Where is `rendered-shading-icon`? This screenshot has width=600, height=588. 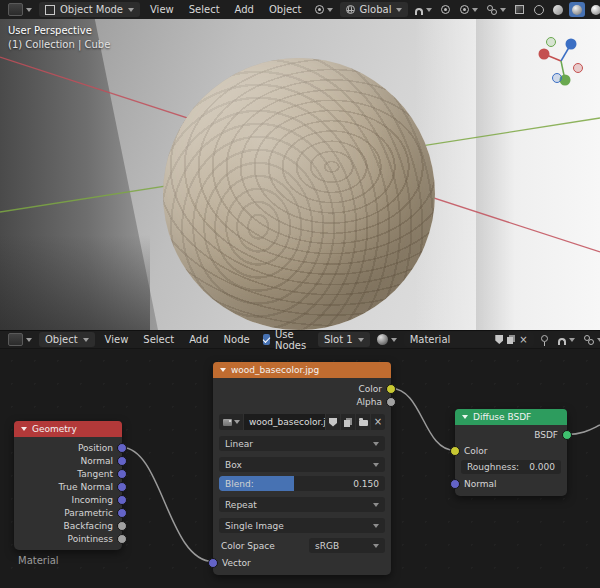 rendered-shading-icon is located at coordinates (596, 10).